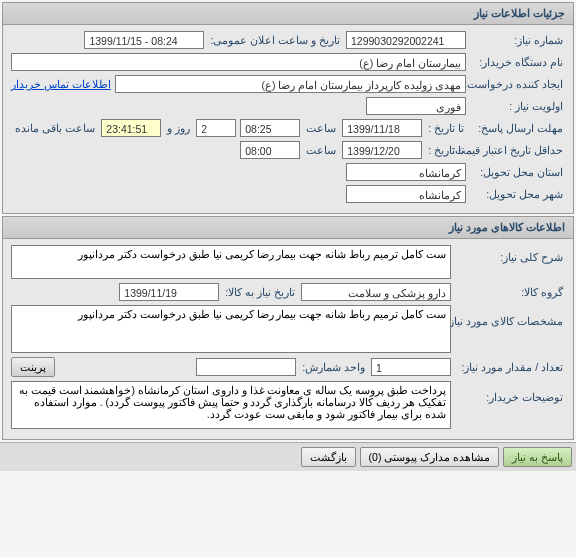 The image size is (576, 557). I want to click on label-general-desc: شرح کلی نیاز:, so click(510, 254).